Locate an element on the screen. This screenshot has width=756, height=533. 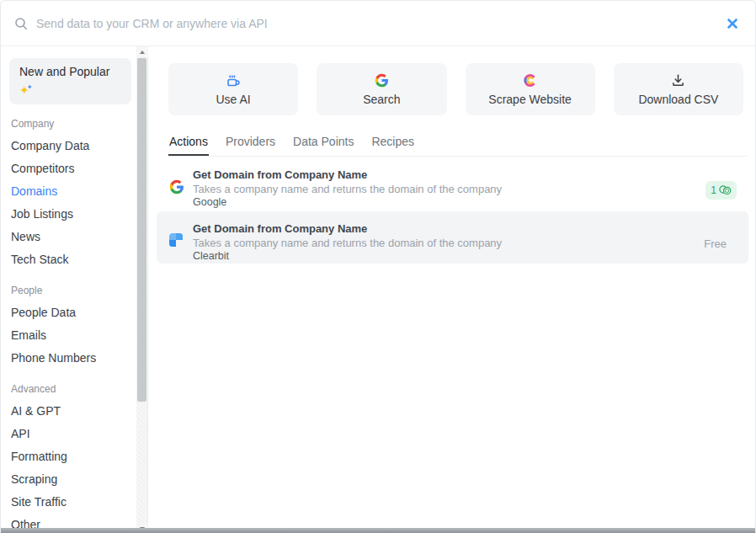
sidebar-item-api: API is located at coordinates (69, 434).